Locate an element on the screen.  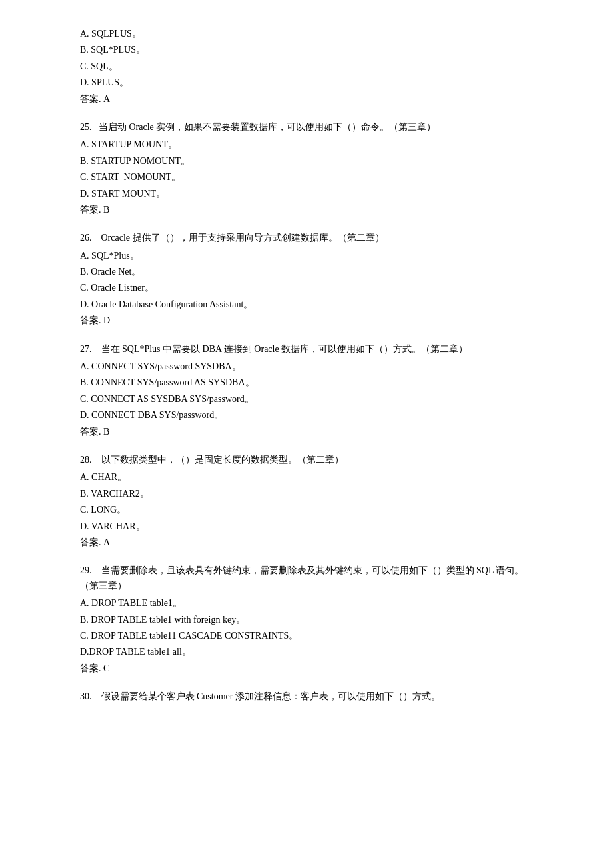
answer-25: 答案. B is located at coordinates (306, 210).